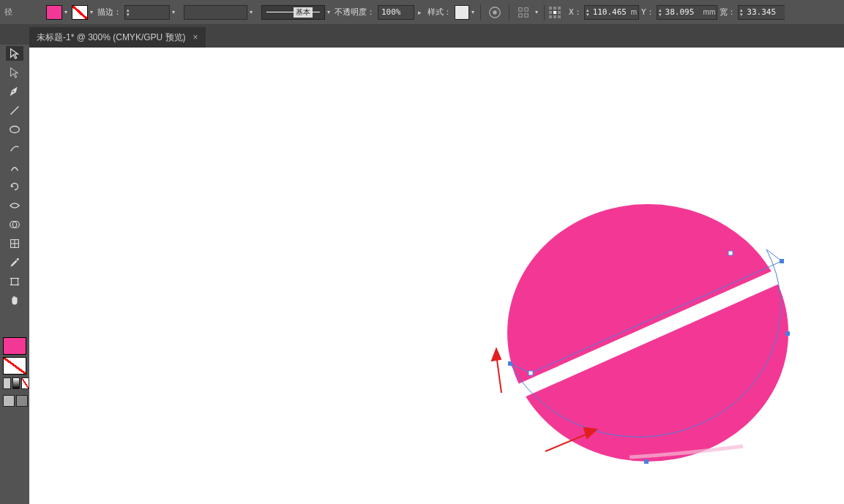  I want to click on align-dropdown: ▾, so click(536, 12).